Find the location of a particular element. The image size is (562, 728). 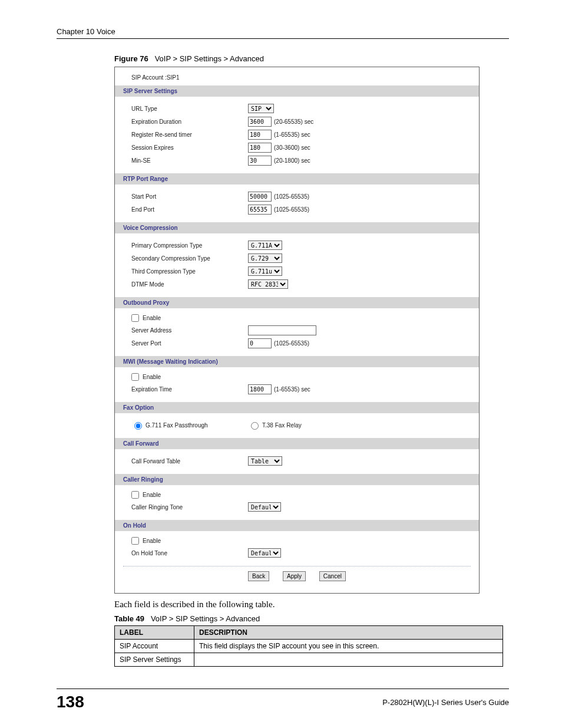

minse-hint: (20-1800) sec is located at coordinates (292, 160).